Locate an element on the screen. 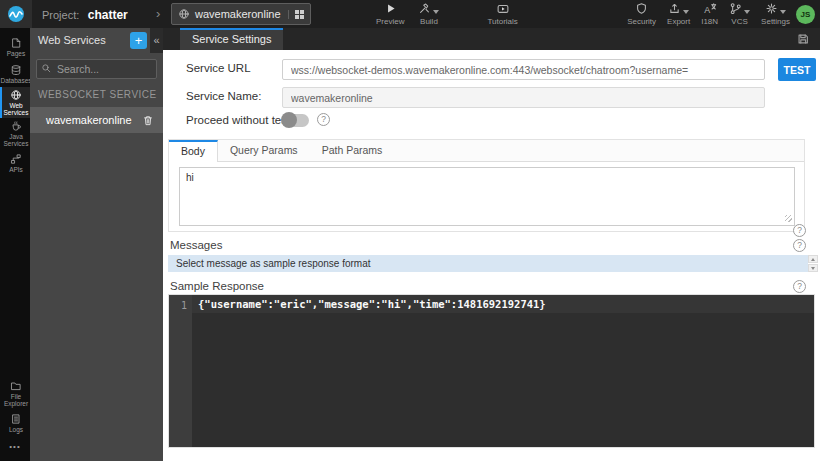  search-input is located at coordinates (96, 69).